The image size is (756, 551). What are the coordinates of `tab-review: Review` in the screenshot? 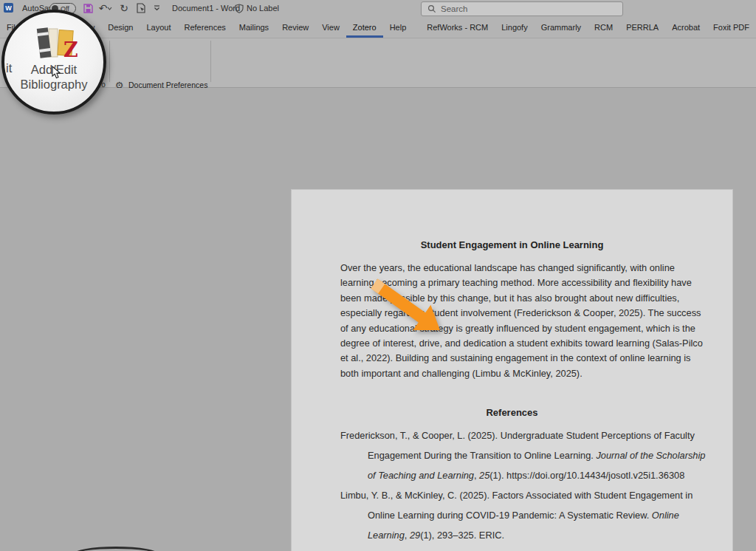 It's located at (295, 27).